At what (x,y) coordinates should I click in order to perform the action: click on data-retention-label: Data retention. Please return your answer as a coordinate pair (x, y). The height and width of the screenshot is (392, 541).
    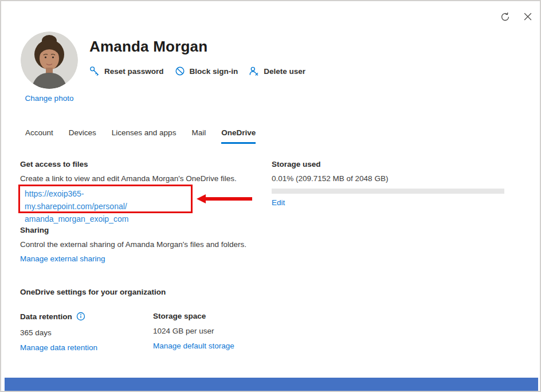
    Looking at the image, I should click on (46, 316).